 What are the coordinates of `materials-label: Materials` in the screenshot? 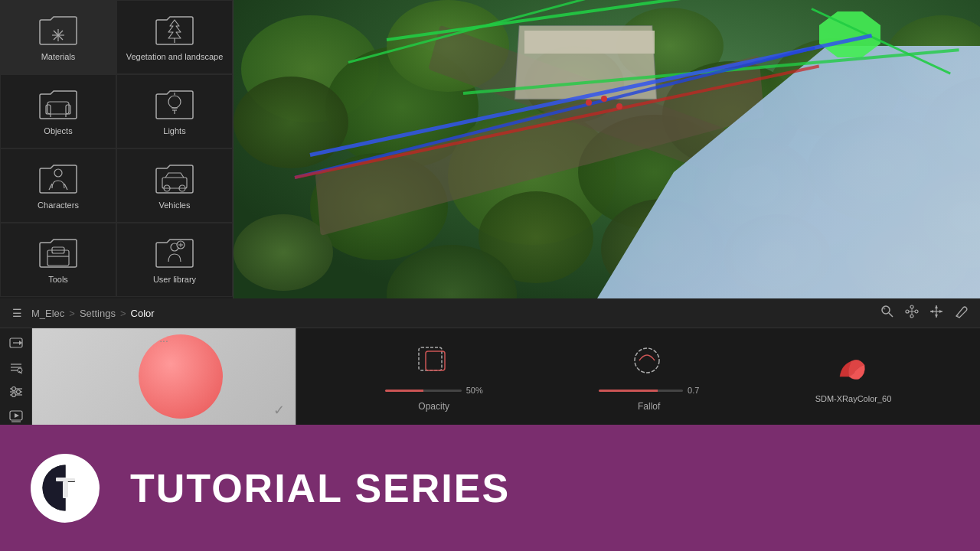 It's located at (58, 57).